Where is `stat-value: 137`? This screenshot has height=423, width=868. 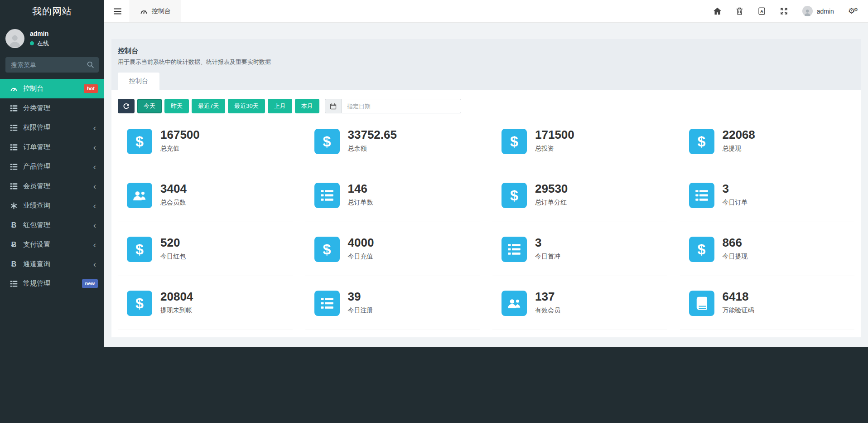
stat-value: 137 is located at coordinates (548, 297).